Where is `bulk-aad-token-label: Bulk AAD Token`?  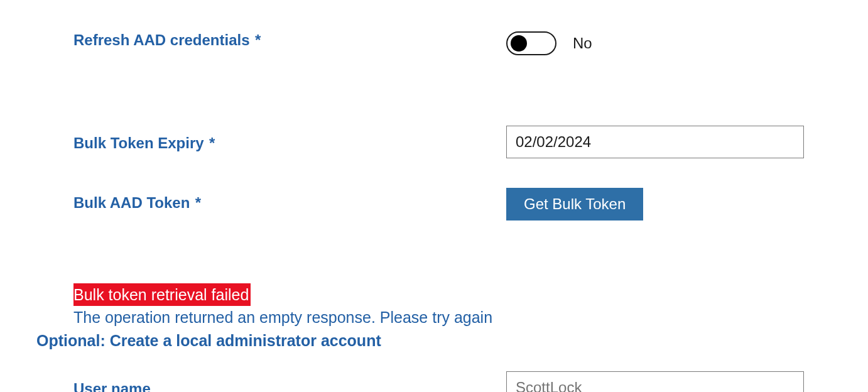 bulk-aad-token-label: Bulk AAD Token is located at coordinates (132, 202).